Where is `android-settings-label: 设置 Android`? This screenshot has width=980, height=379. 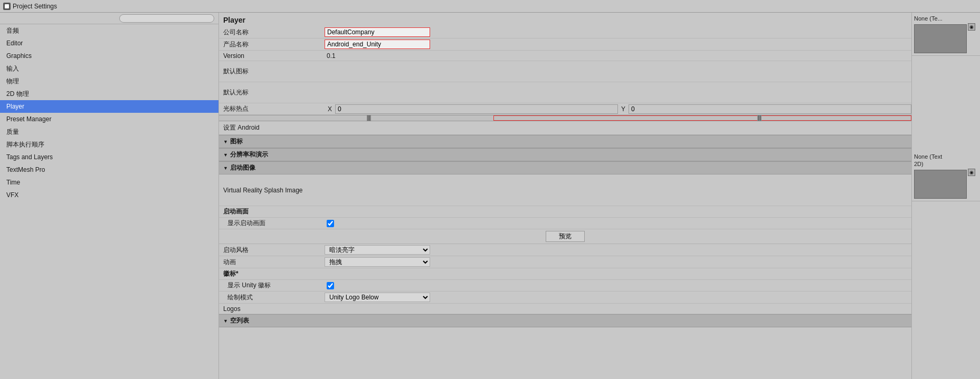 android-settings-label: 设置 Android is located at coordinates (565, 128).